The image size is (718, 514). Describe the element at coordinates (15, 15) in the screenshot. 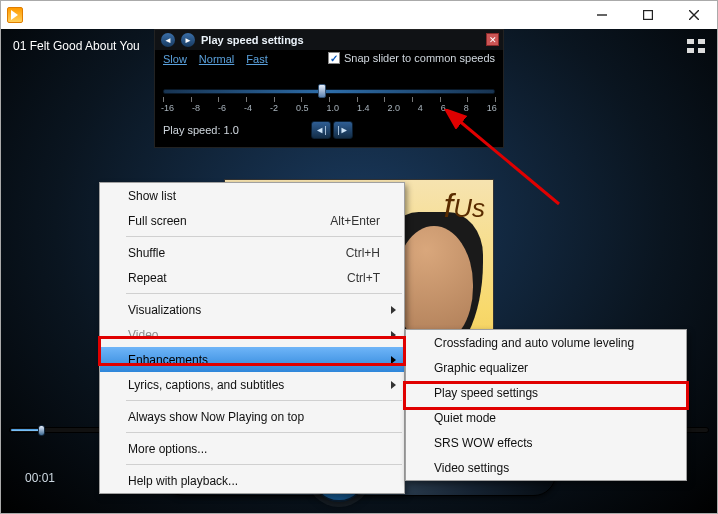

I see `app-icon` at that location.